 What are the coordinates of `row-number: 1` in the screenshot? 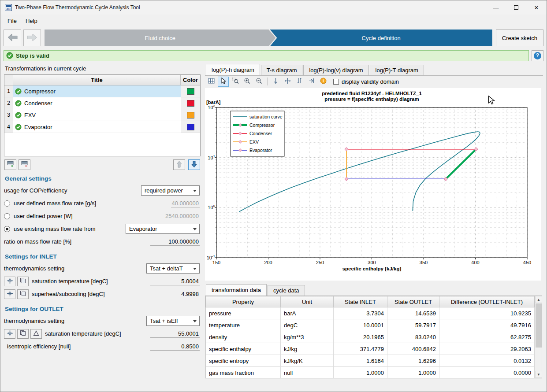 It's located at (9, 92).